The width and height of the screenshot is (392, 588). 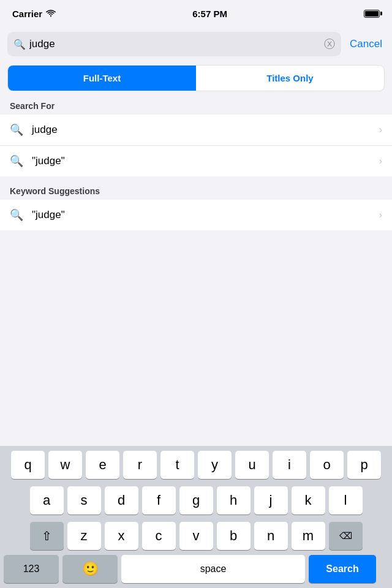 What do you see at coordinates (102, 78) in the screenshot?
I see `segment-fulltext: Full-Text` at bounding box center [102, 78].